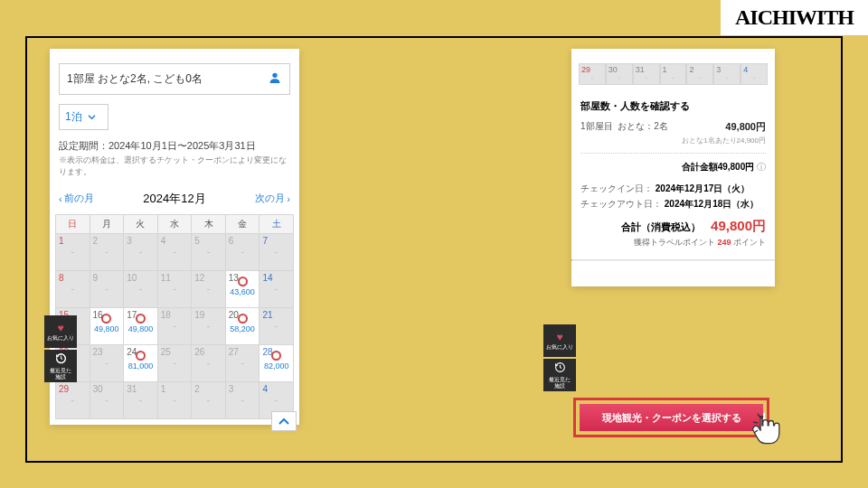  Describe the element at coordinates (76, 199) in the screenshot. I see `prev-month-link: ‹ 前の月` at that location.